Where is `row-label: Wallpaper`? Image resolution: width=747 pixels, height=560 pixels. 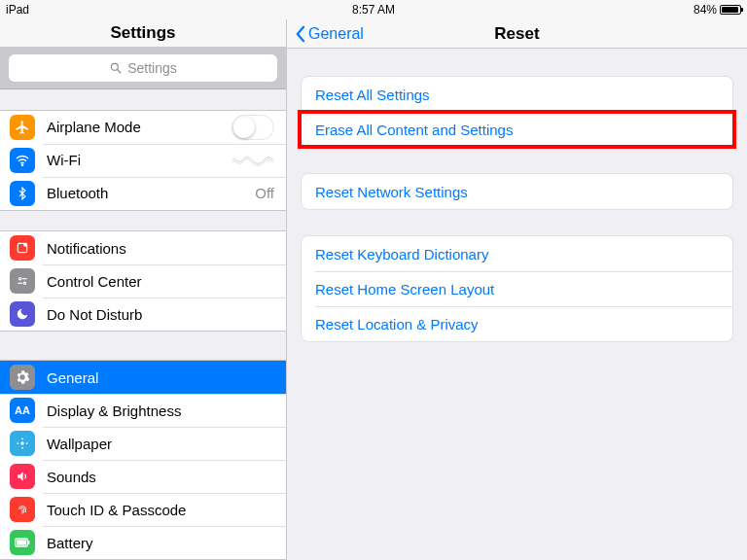 row-label: Wallpaper is located at coordinates (160, 443).